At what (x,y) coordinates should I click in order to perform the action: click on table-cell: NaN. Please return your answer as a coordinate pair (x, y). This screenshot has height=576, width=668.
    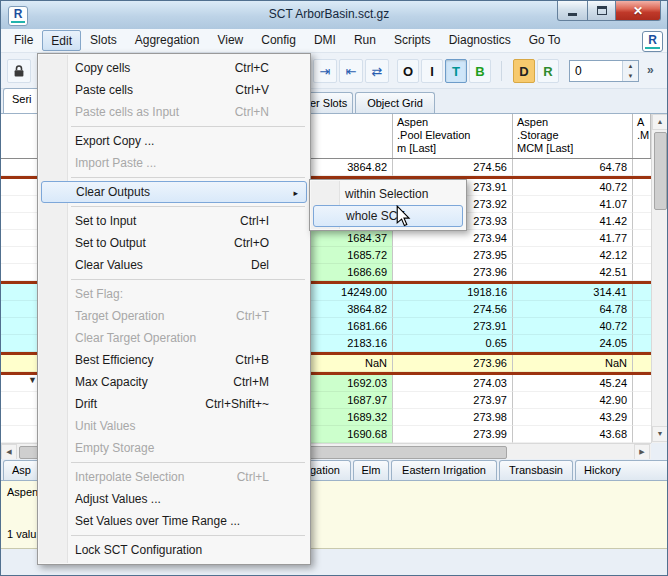
    Looking at the image, I should click on (573, 364).